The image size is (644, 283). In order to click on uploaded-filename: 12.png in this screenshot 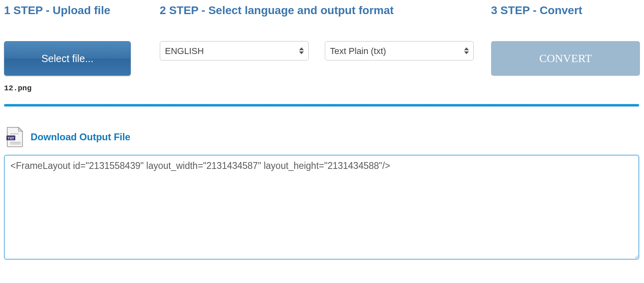, I will do `click(82, 88)`.